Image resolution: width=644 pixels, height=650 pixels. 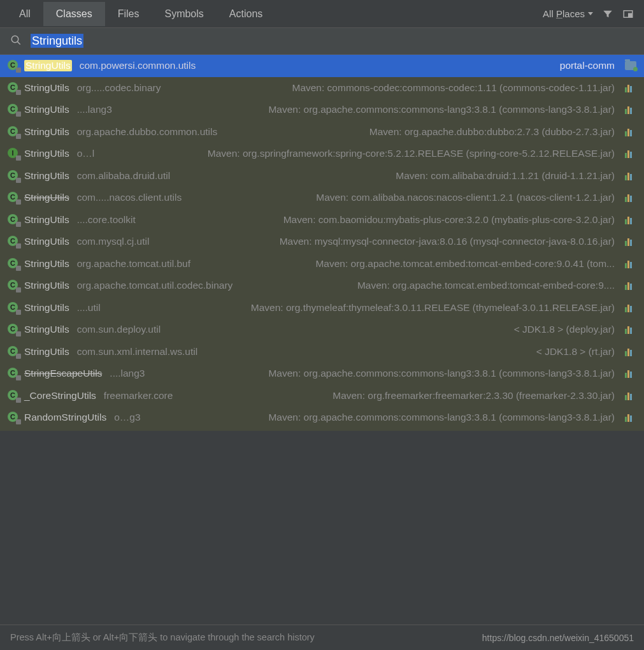 I want to click on result-package: ....util, so click(x=89, y=308).